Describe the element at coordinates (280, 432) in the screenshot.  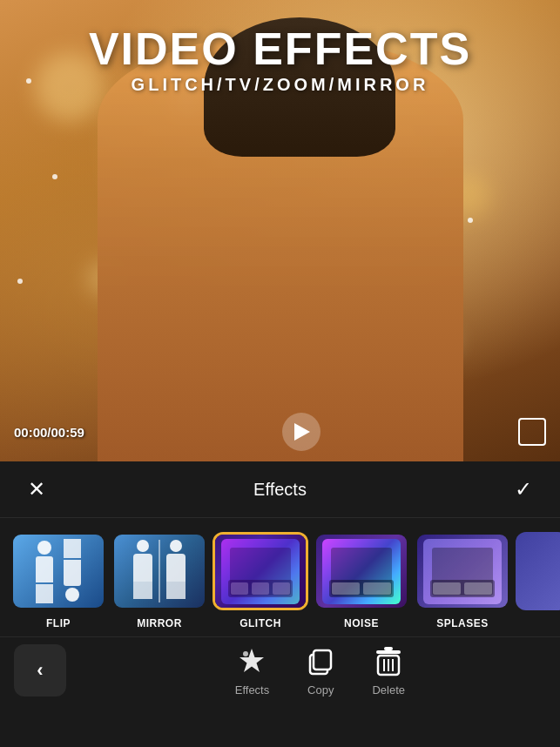
I see `video-controls: 00:00/00:59` at that location.